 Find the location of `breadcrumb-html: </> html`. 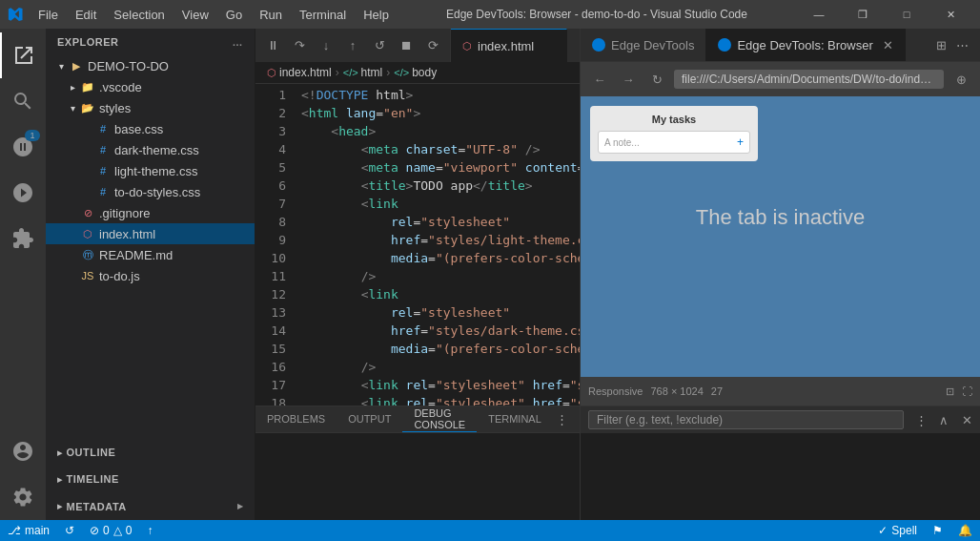

breadcrumb-html: </> html is located at coordinates (363, 73).